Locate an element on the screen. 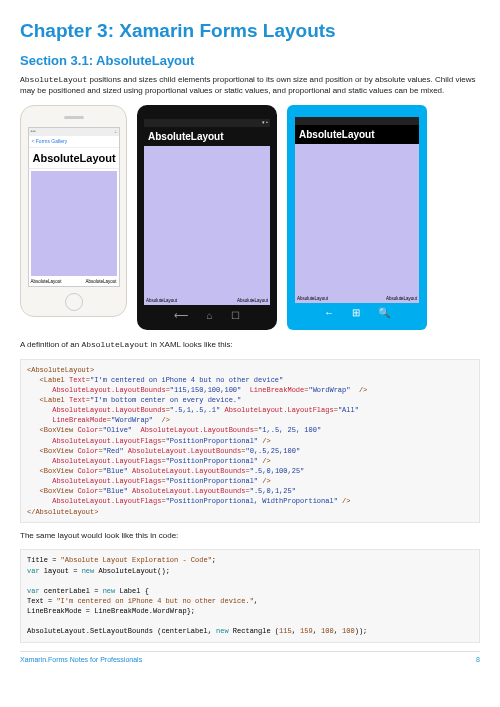  page-footer: Xamarin.Forms Notes for Professionals 8 is located at coordinates (250, 658).